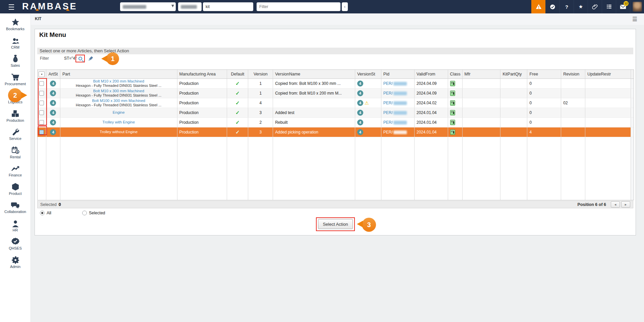 The width and height of the screenshot is (644, 322). I want to click on column-header: VersionSt, so click(368, 74).